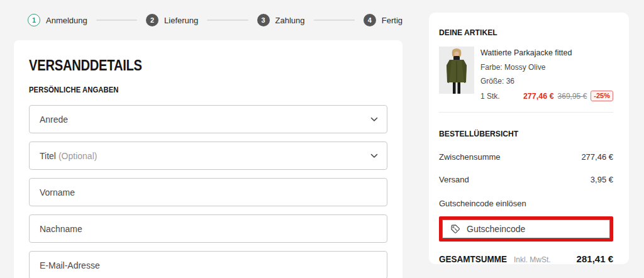  I want to click on last-name-input: Nachname, so click(208, 229).